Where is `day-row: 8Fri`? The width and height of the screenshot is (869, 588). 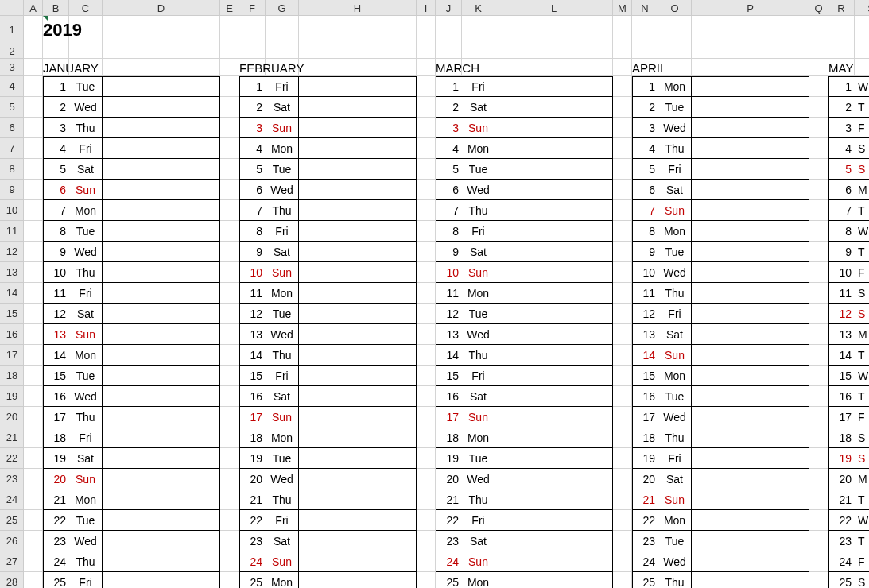 day-row: 8Fri is located at coordinates (328, 231).